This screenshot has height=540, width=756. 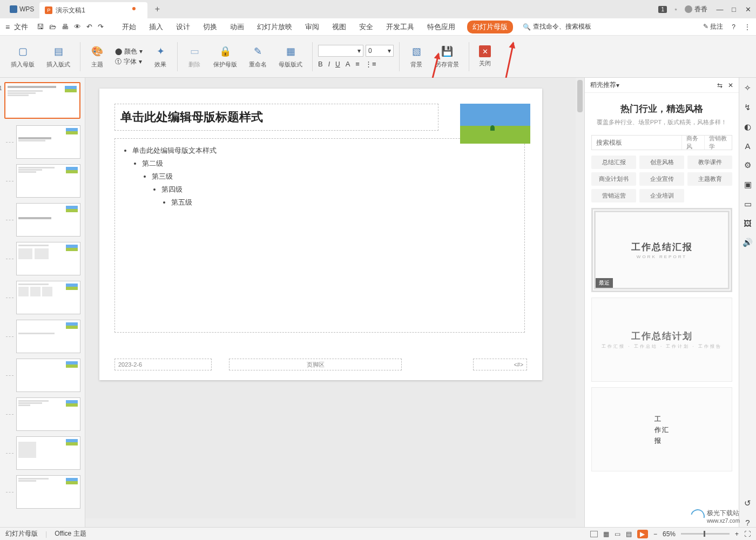 What do you see at coordinates (613, 179) in the screenshot?
I see `tag-item: 商业计划书` at bounding box center [613, 179].